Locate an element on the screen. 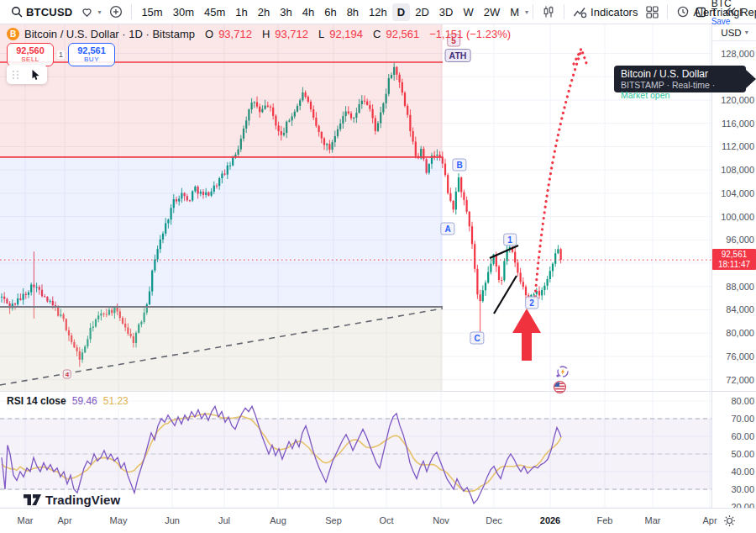 The height and width of the screenshot is (533, 756). sell-label: SELL is located at coordinates (30, 60).